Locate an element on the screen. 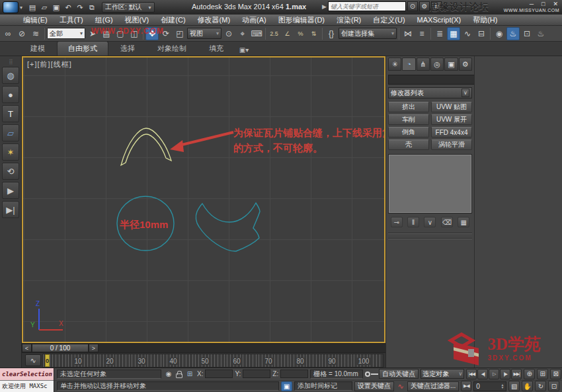 This screenshot has height=392, width=562. edit-named-sets-icon: {} is located at coordinates (331, 34).